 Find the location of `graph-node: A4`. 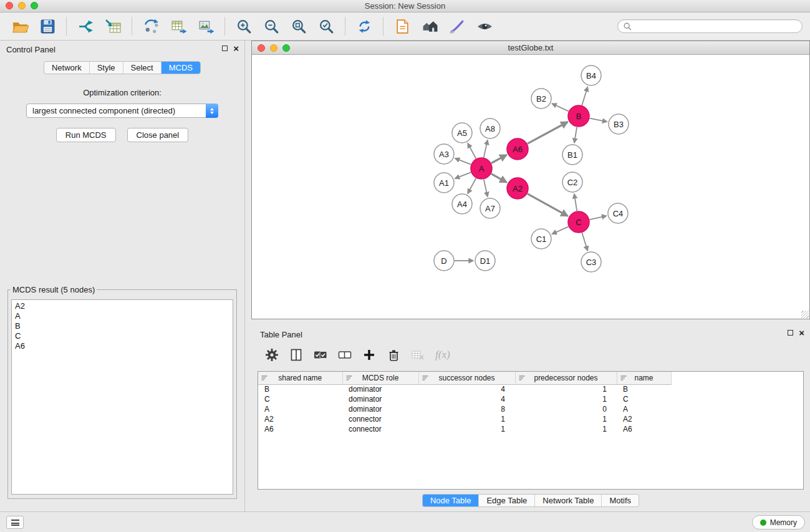

graph-node: A4 is located at coordinates (462, 204).